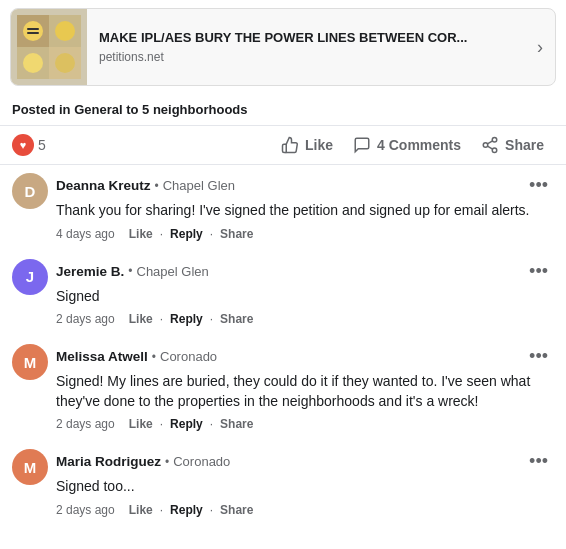 This screenshot has width=566, height=549. What do you see at coordinates (30, 191) in the screenshot?
I see `avatar: D` at bounding box center [30, 191].